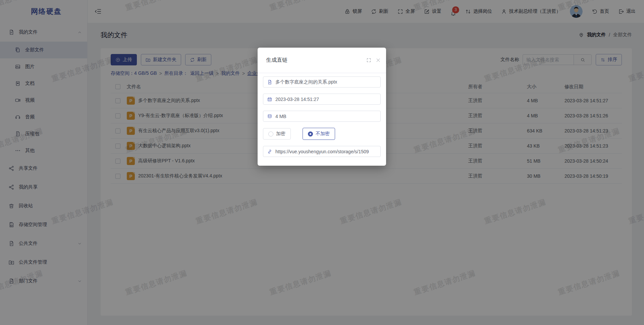 This screenshot has width=644, height=325. I want to click on file-name-field: 多个数字底座之间的关系.pptx, so click(322, 82).